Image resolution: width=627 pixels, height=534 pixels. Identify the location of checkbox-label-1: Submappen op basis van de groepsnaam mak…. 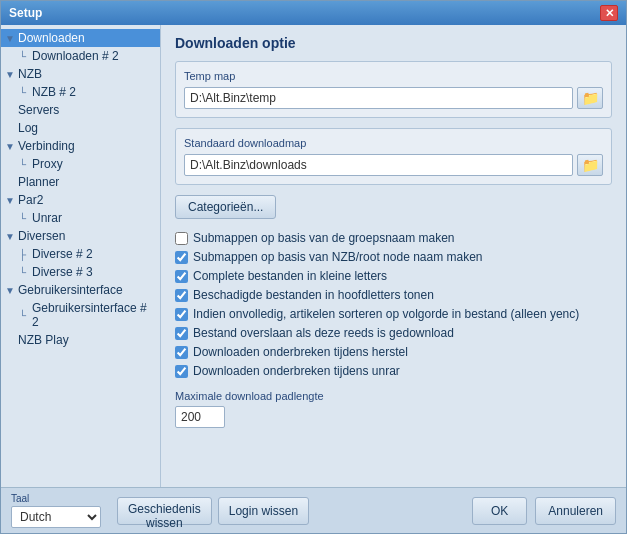
(324, 238).